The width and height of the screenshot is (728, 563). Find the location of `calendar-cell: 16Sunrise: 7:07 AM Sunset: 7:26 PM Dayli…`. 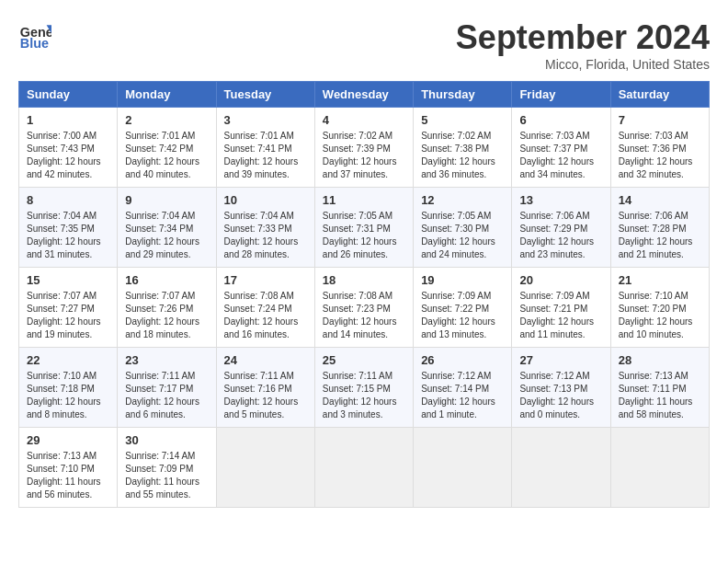

calendar-cell: 16Sunrise: 7:07 AM Sunset: 7:26 PM Dayli… is located at coordinates (167, 307).